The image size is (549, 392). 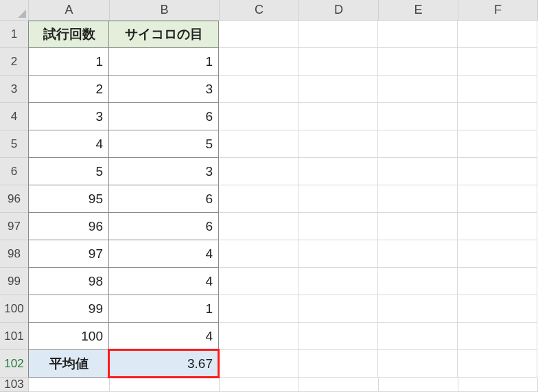 What do you see at coordinates (14, 336) in the screenshot?
I see `row-header: 101` at bounding box center [14, 336].